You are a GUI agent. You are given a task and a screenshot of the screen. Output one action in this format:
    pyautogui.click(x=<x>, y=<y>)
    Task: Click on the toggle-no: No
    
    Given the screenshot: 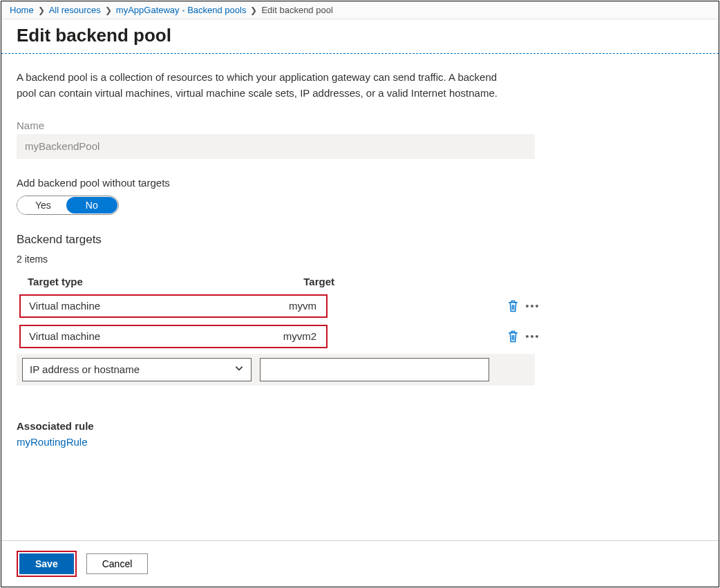 What is the action you would take?
    pyautogui.click(x=92, y=205)
    